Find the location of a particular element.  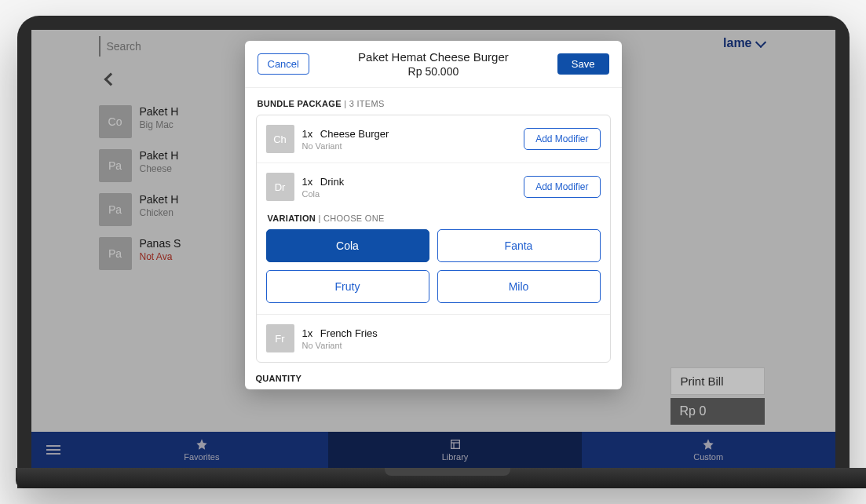

variation-option-milo: Milo is located at coordinates (519, 287).